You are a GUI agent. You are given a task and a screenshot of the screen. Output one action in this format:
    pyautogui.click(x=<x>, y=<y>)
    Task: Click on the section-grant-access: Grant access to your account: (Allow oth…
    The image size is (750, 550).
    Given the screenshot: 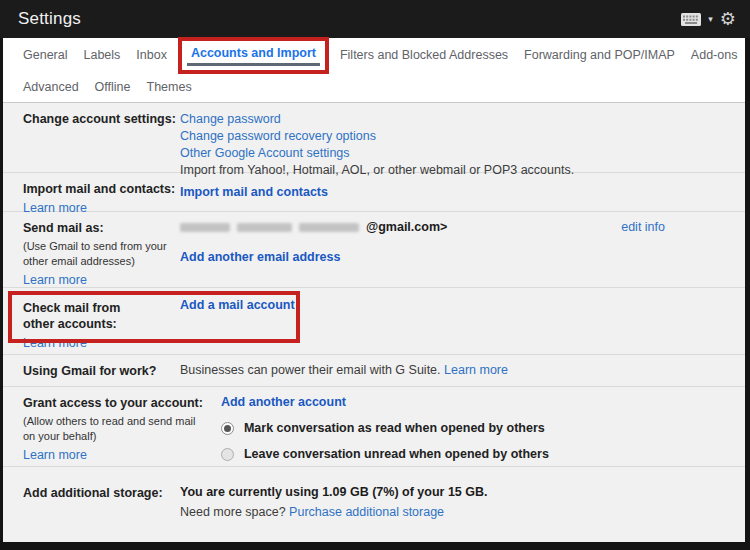 What is the action you would take?
    pyautogui.click(x=374, y=427)
    